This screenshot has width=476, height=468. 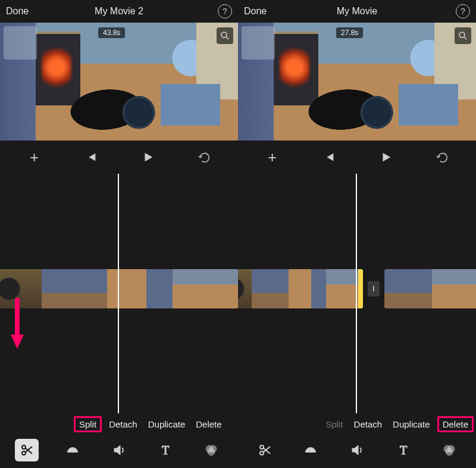 What do you see at coordinates (119, 11) in the screenshot?
I see `project-title: My Movie 2` at bounding box center [119, 11].